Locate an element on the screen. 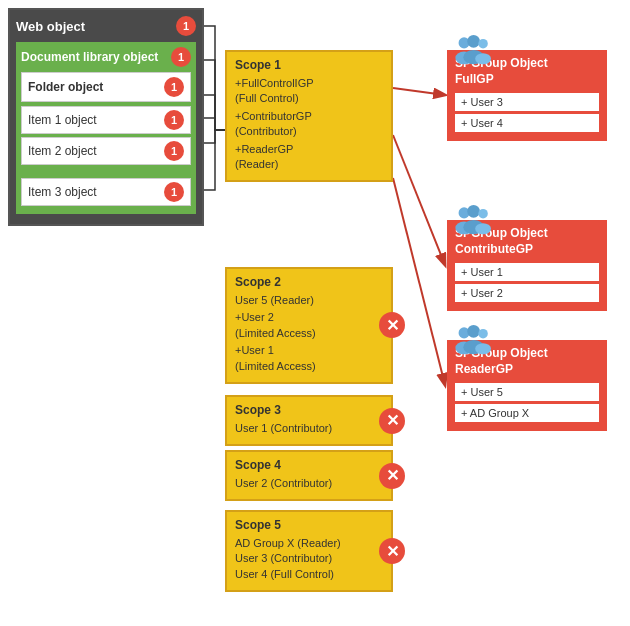 This screenshot has width=630, height=626. spgroup-user-label: + User 2 is located at coordinates (482, 293).